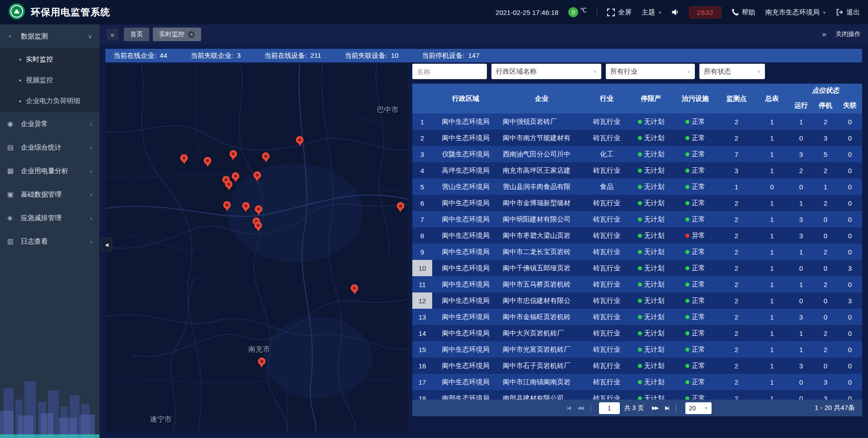  I want to click on sidebar-item: ◔数据监测∨, so click(50, 36).